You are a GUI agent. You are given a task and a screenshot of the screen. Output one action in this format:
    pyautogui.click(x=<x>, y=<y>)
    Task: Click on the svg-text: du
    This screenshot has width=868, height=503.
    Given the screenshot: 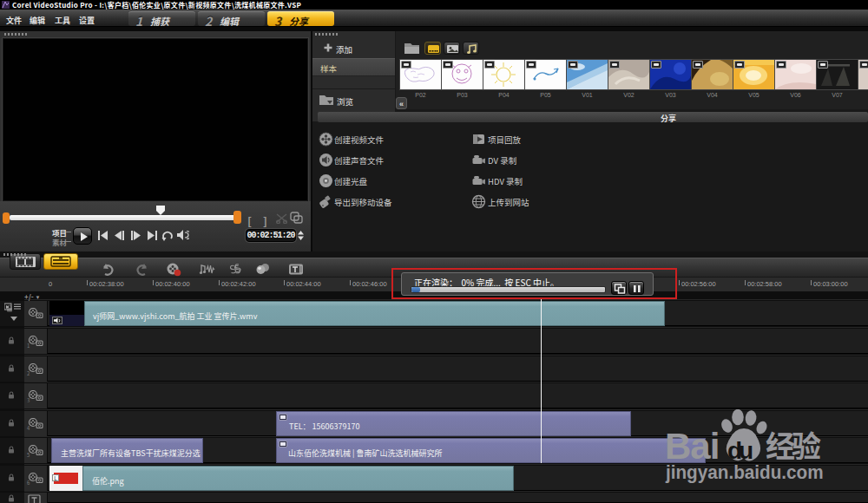 What is the action you would take?
    pyautogui.click(x=740, y=451)
    